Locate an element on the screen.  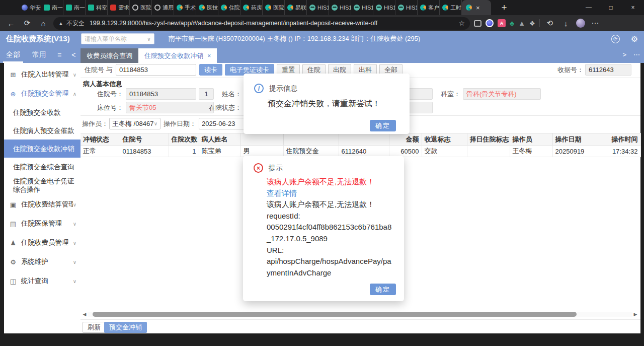
sidebar-group: ⚙系统维护∨ is located at coordinates (42, 262).